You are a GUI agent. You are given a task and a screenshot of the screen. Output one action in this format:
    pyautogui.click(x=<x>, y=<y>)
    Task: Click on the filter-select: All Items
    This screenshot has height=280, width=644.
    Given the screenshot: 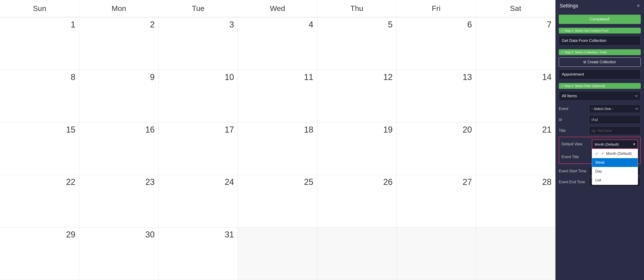 What is the action you would take?
    pyautogui.click(x=600, y=96)
    